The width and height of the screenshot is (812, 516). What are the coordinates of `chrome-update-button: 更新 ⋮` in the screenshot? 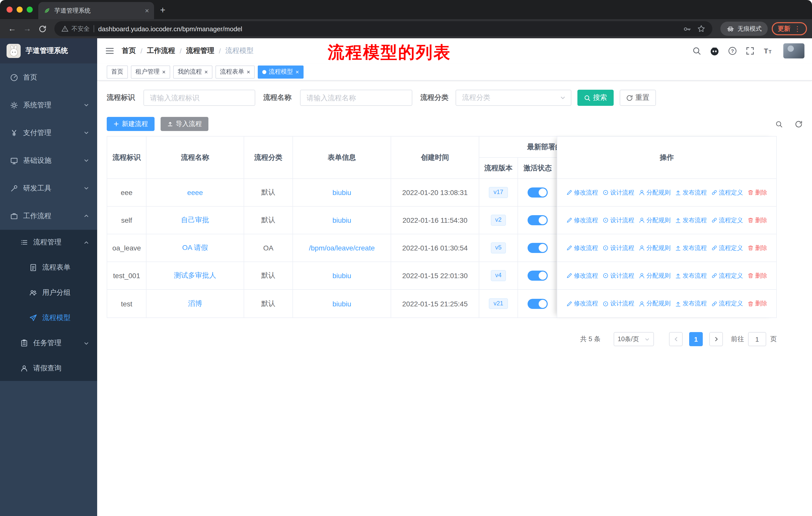 It's located at (789, 29).